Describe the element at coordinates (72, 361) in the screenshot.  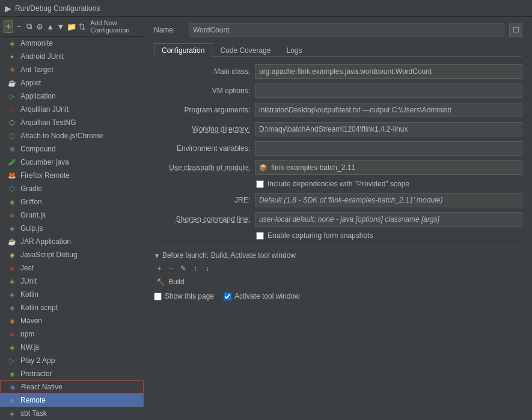
I see `list-item-play2: ▷Play 2 App` at that location.